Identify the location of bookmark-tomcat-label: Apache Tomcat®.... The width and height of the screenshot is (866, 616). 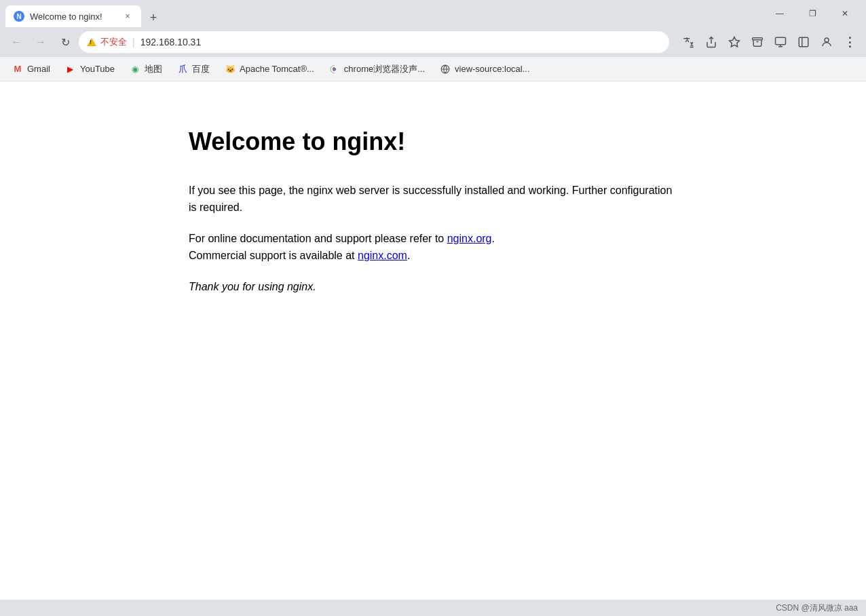
(277, 69).